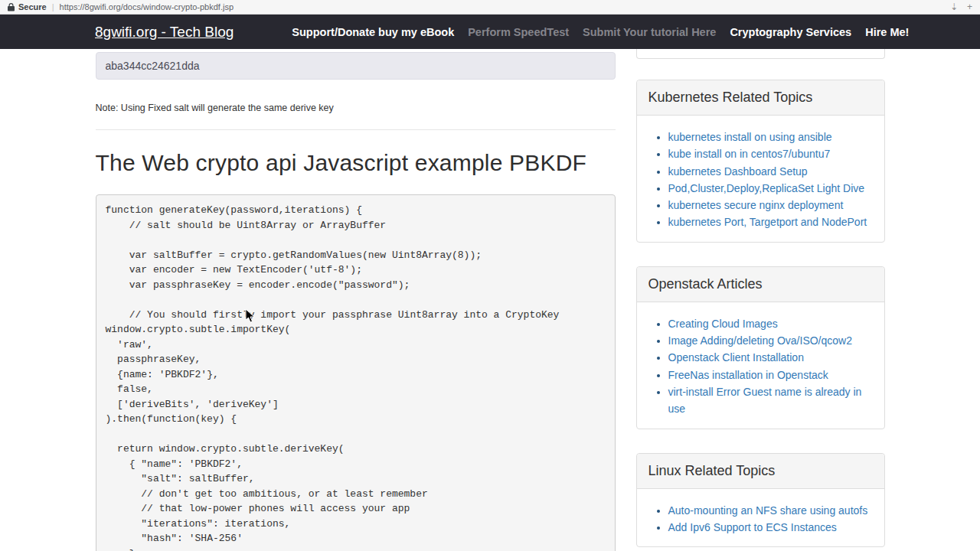 The height and width of the screenshot is (551, 980). I want to click on list-item: Openstack Client Installation, so click(770, 357).